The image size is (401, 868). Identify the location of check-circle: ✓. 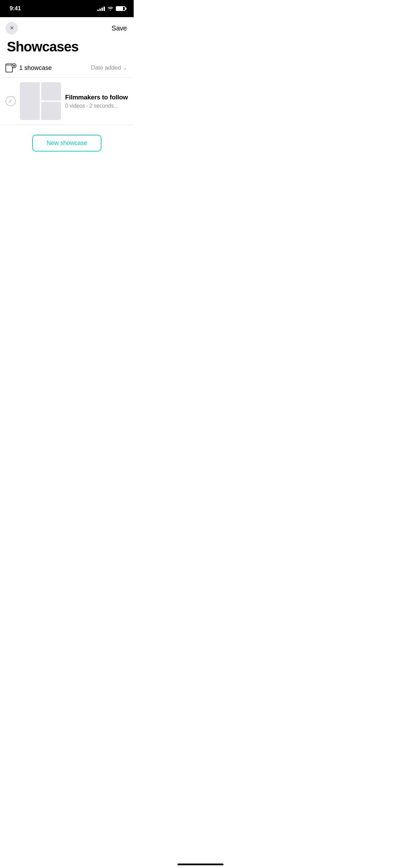
(11, 101).